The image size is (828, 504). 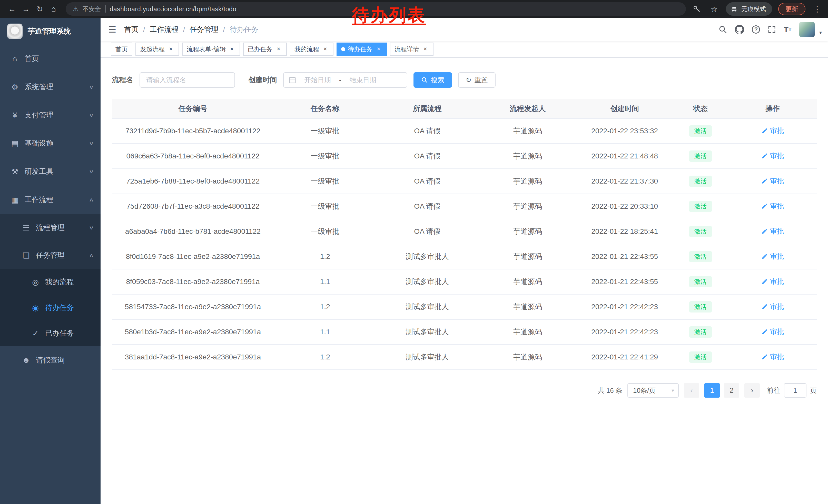 What do you see at coordinates (363, 80) in the screenshot?
I see `end-date-input` at bounding box center [363, 80].